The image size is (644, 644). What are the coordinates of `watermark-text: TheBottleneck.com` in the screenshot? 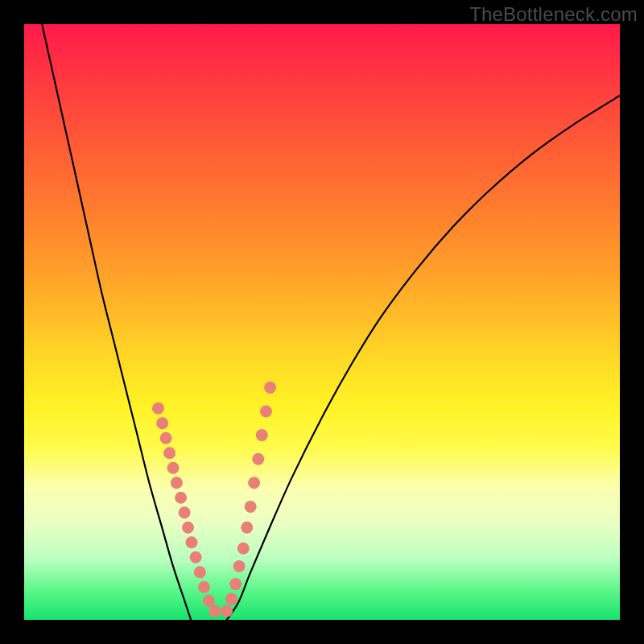 It's located at (554, 14).